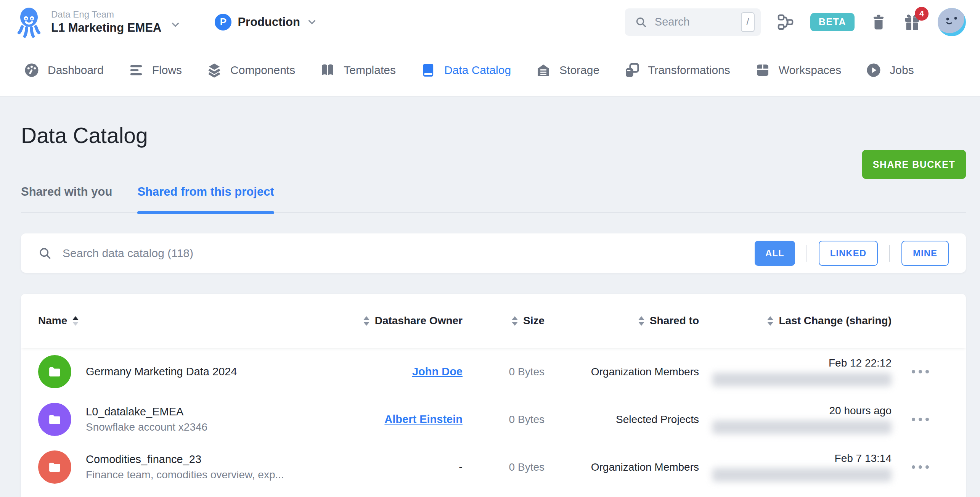 This screenshot has width=980, height=497. Describe the element at coordinates (832, 22) in the screenshot. I see `beta-badge: BETA` at that location.